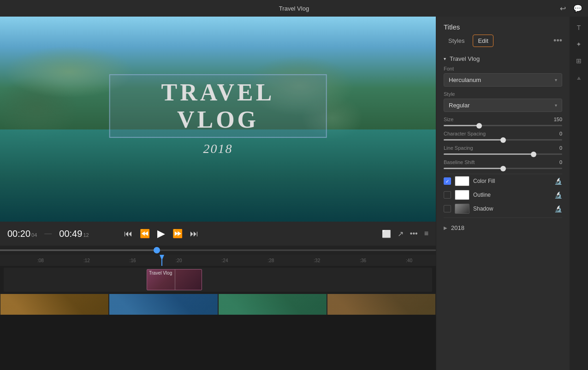 The image size is (588, 370). Describe the element at coordinates (447, 181) in the screenshot. I see `color-fill-checkbox: ✓` at that location.